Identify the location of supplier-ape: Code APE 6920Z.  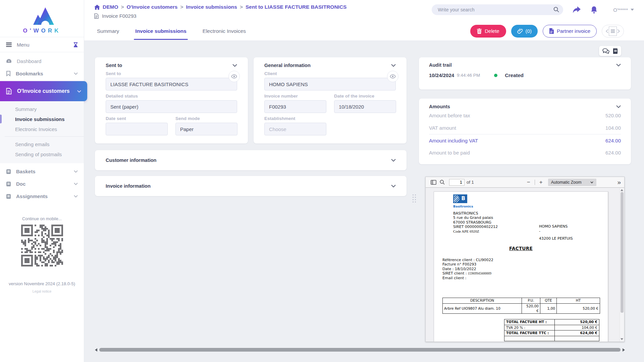
(526, 232).